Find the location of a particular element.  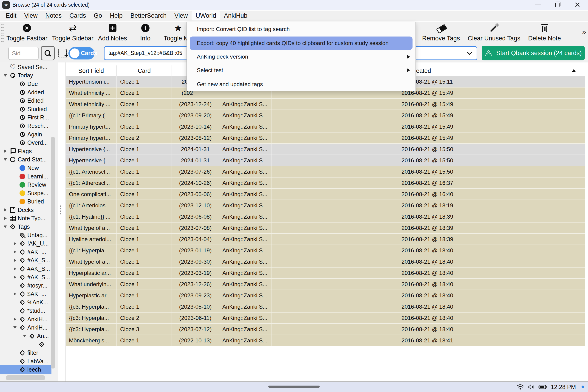

menubar-item: Notes is located at coordinates (54, 16).